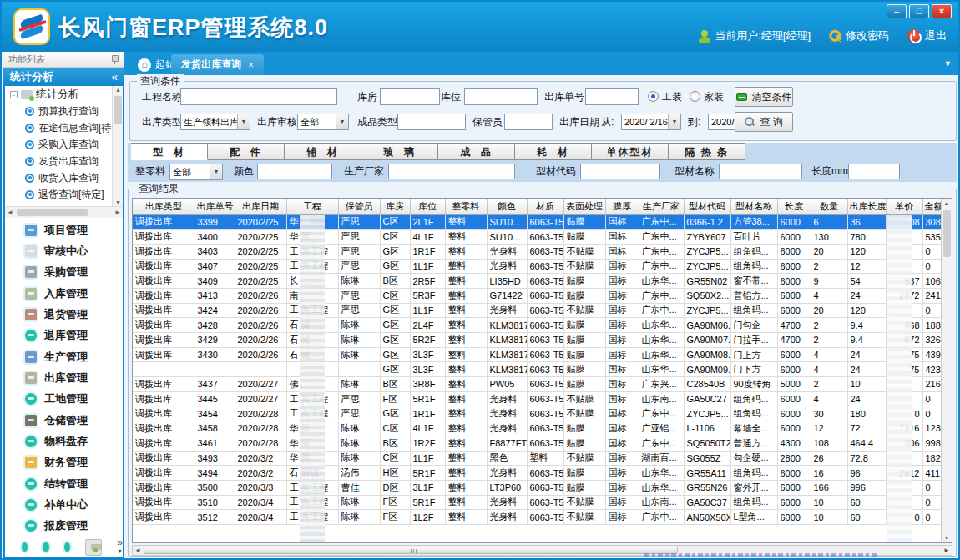 The width and height of the screenshot is (960, 560). I want to click on overflow-chevron: »▼, so click(120, 547).